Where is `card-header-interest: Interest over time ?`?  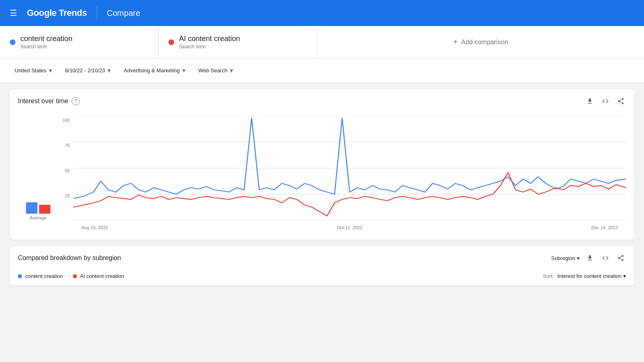
card-header-interest: Interest over time ? is located at coordinates (322, 101).